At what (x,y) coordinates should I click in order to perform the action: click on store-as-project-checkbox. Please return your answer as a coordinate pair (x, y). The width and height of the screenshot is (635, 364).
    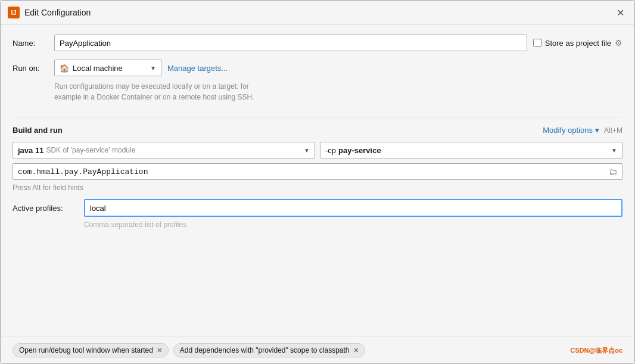
    Looking at the image, I should click on (537, 43).